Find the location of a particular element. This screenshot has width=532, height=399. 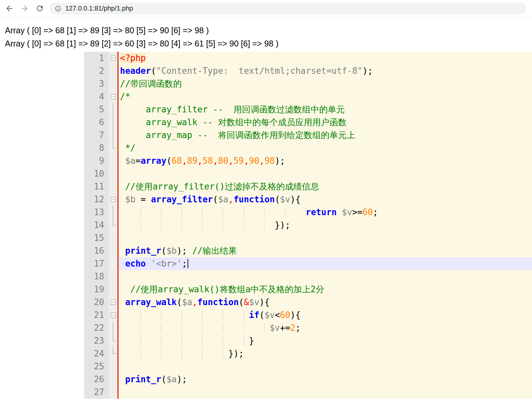

code-text: //使用array_walk()将数组a中不及格的加上2分 is located at coordinates (325, 289).